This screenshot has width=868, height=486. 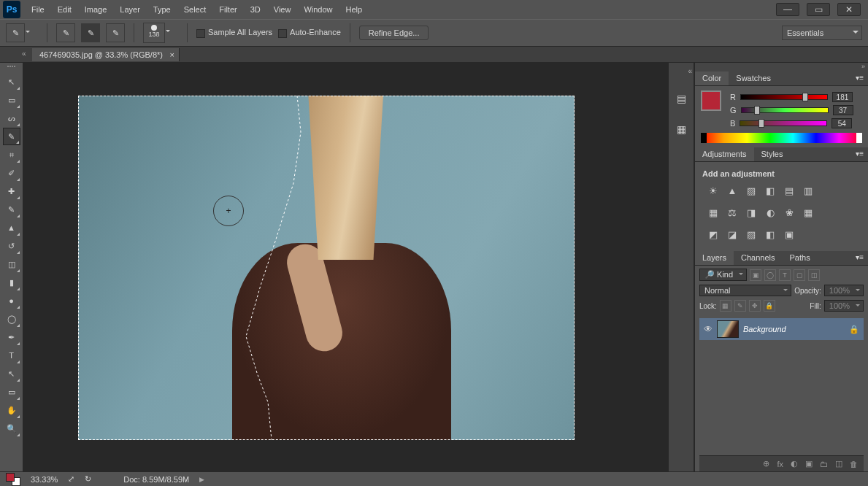 I want to click on adjustment-icon: ▣, so click(x=789, y=234).